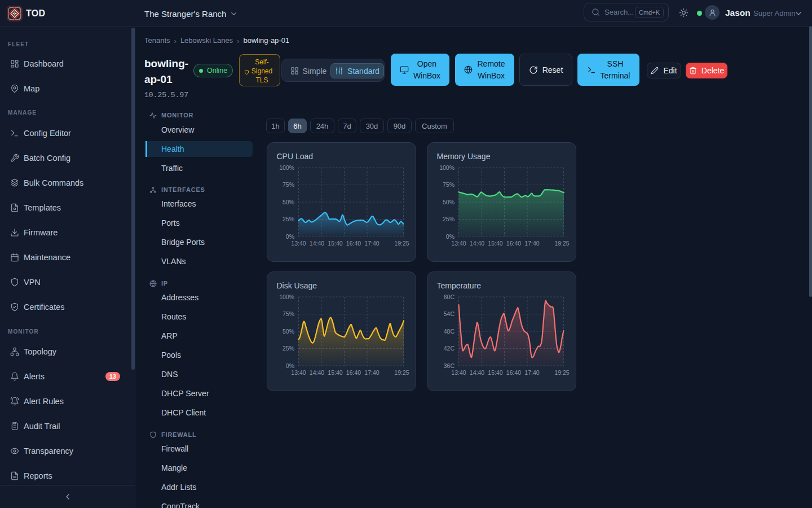 Image resolution: width=812 pixels, height=508 pixels. What do you see at coordinates (297, 286) in the screenshot?
I see `svg-text: Disk Usage` at bounding box center [297, 286].